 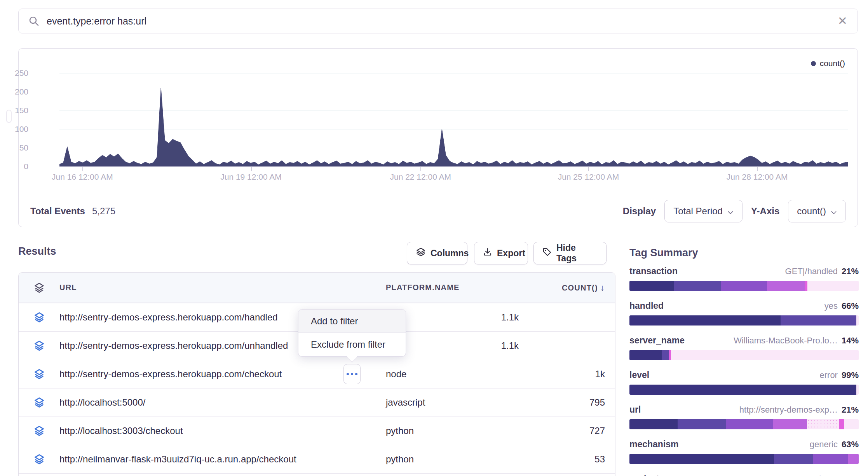 What do you see at coordinates (352, 333) in the screenshot?
I see `context-menu: Add to filter Exclude from filter` at bounding box center [352, 333].